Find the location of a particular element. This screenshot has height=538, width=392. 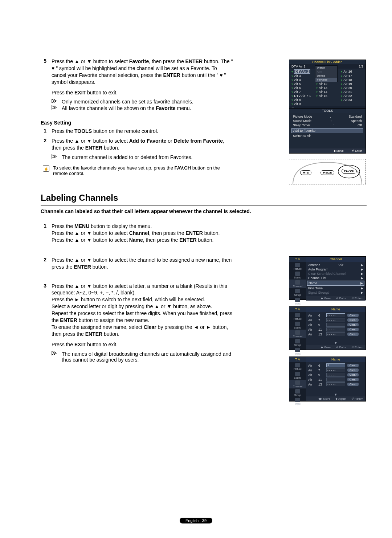

popup-item-selected: Favorite is located at coordinates (326, 80).